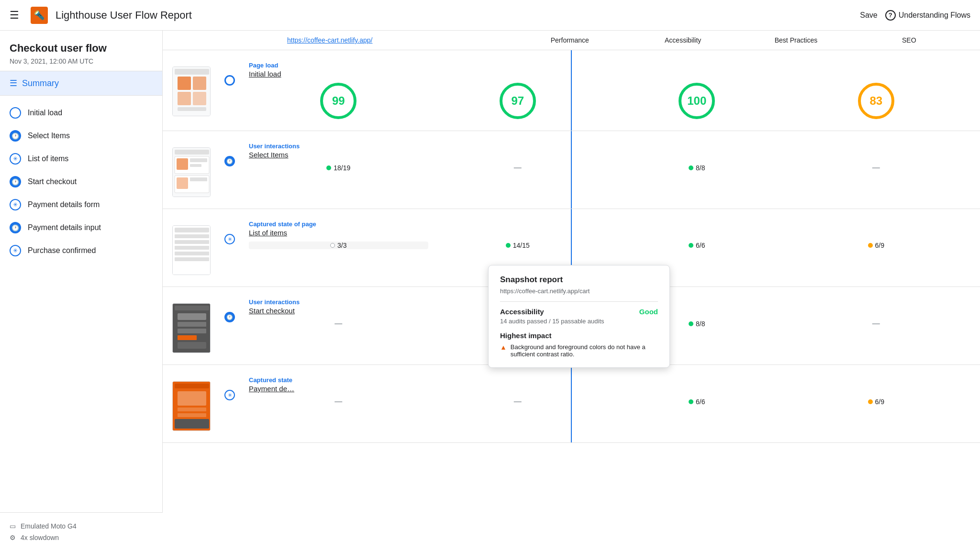 The height and width of the screenshot is (551, 980). What do you see at coordinates (571, 90) in the screenshot?
I see `timeline-line` at bounding box center [571, 90].